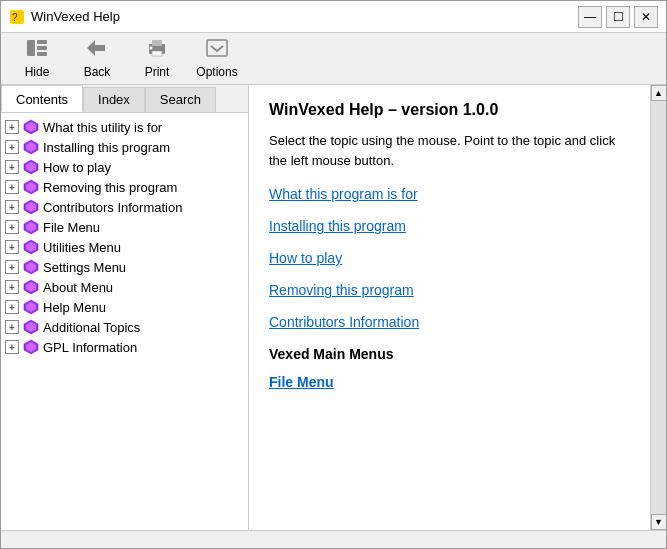 This screenshot has width=667, height=549. What do you see at coordinates (450, 110) in the screenshot?
I see `content-title: WinVexed Help – version 1.0.0` at bounding box center [450, 110].